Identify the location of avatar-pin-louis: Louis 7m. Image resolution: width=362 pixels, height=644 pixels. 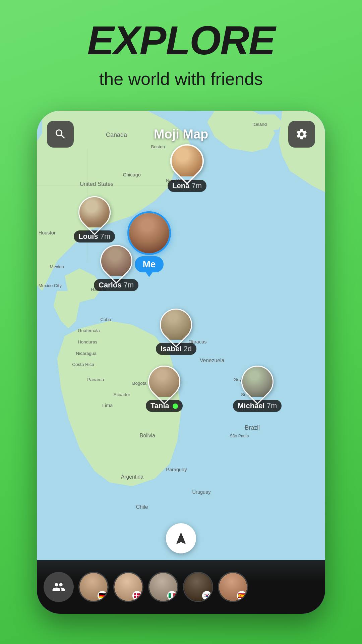
(95, 219).